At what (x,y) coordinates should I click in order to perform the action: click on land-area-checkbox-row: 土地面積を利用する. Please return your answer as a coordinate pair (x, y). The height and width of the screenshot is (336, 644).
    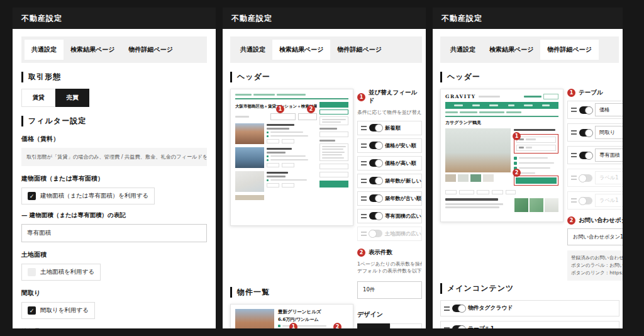
    Looking at the image, I should click on (61, 272).